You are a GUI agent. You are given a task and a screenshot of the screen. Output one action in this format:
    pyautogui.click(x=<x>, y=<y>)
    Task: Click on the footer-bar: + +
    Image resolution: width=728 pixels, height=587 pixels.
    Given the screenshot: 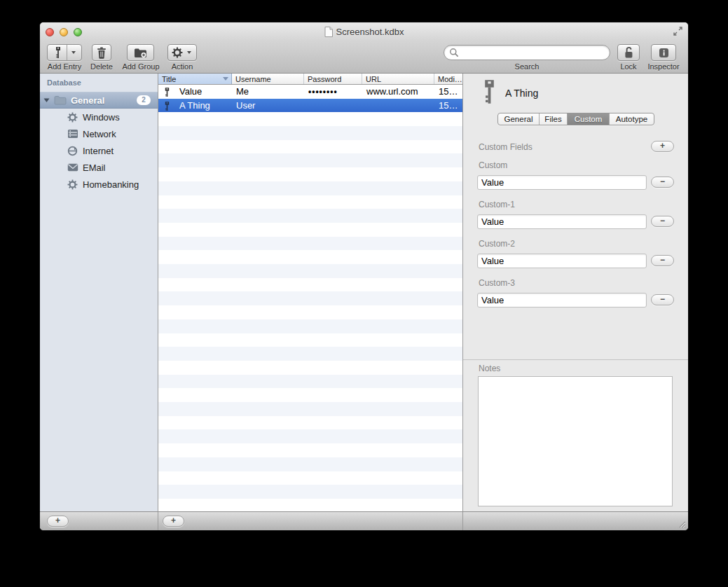 What is the action you would take?
    pyautogui.click(x=364, y=521)
    